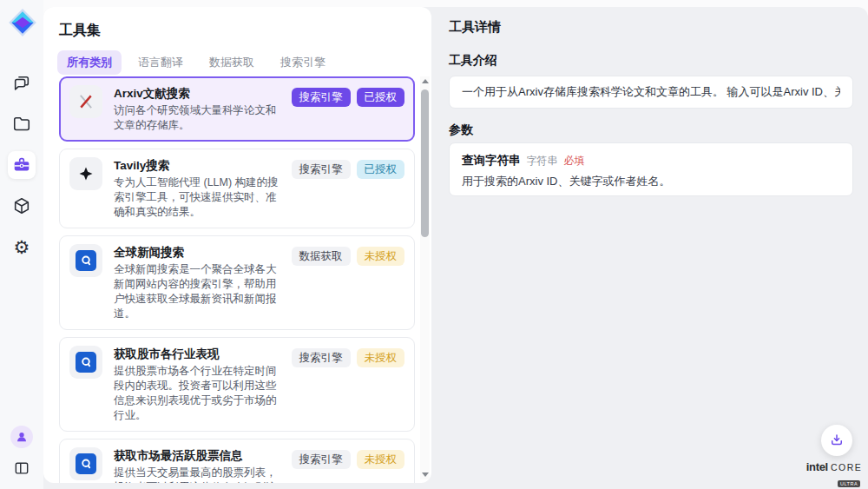  What do you see at coordinates (575, 162) in the screenshot?
I see `param-required-flag: 必填` at bounding box center [575, 162].